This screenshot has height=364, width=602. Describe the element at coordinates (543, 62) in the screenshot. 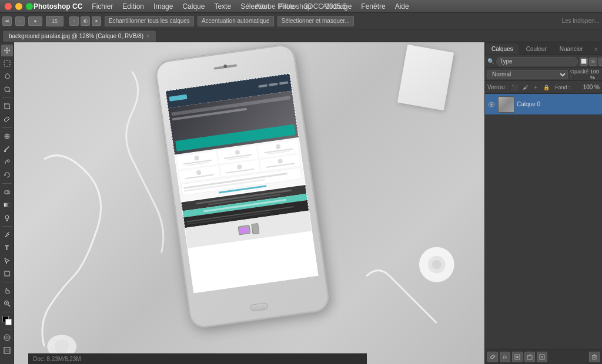

I see `layer-search-row: 🔍 ⬜ fx T ◻ ⊞` at that location.